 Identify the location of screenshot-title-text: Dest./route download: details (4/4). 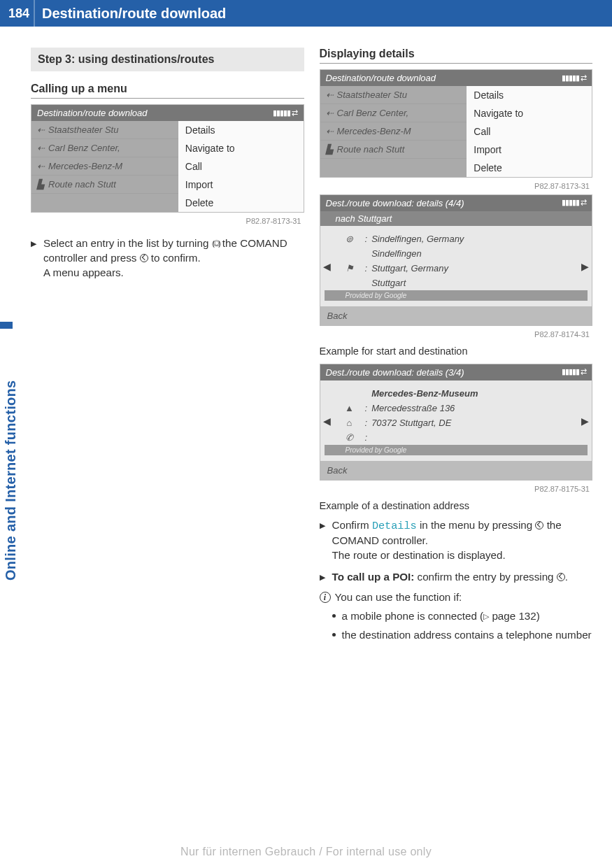
(395, 203).